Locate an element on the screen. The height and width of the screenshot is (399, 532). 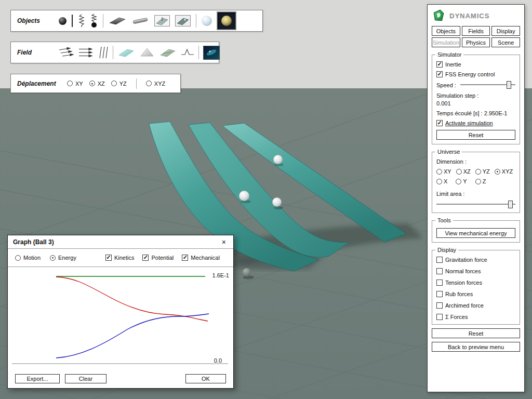
nav-objects-button: Objects is located at coordinates (446, 31).